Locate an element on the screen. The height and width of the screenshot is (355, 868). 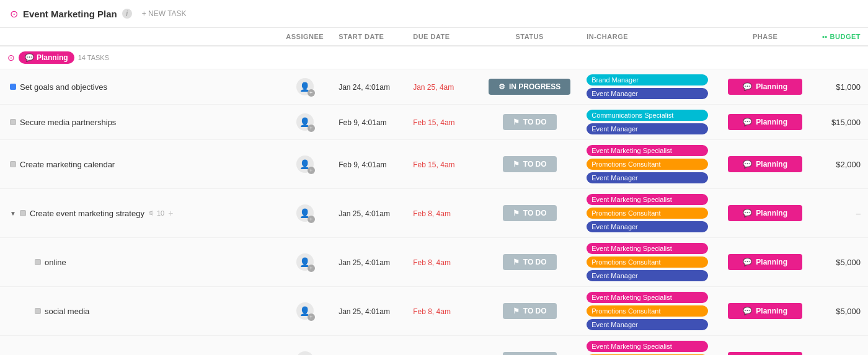
group-chat-icon: 💬 is located at coordinates (30, 58).